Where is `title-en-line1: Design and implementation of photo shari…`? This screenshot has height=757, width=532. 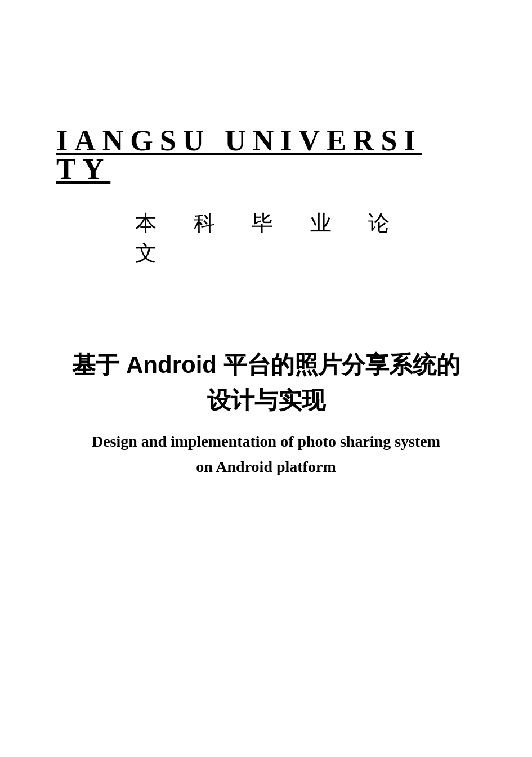
title-en-line1: Design and implementation of photo shari… is located at coordinates (266, 442).